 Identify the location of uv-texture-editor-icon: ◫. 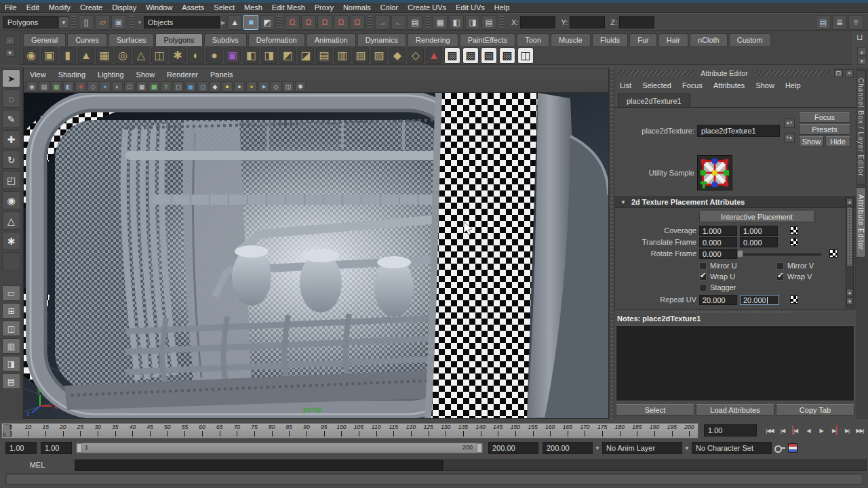
(526, 56).